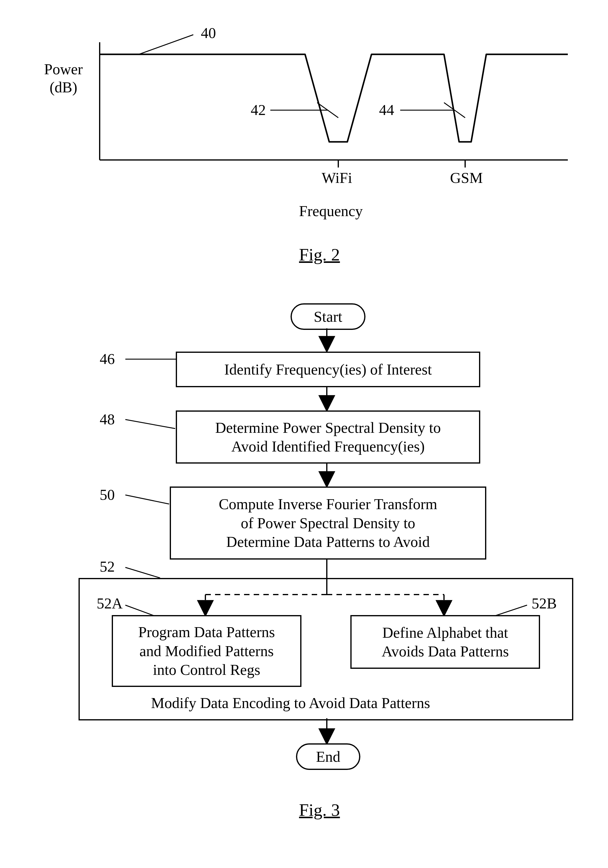 This screenshot has width=608, height=868. What do you see at coordinates (328, 446) in the screenshot?
I see `step48-l2: Avoid Identified Frequency(ies)` at bounding box center [328, 446].